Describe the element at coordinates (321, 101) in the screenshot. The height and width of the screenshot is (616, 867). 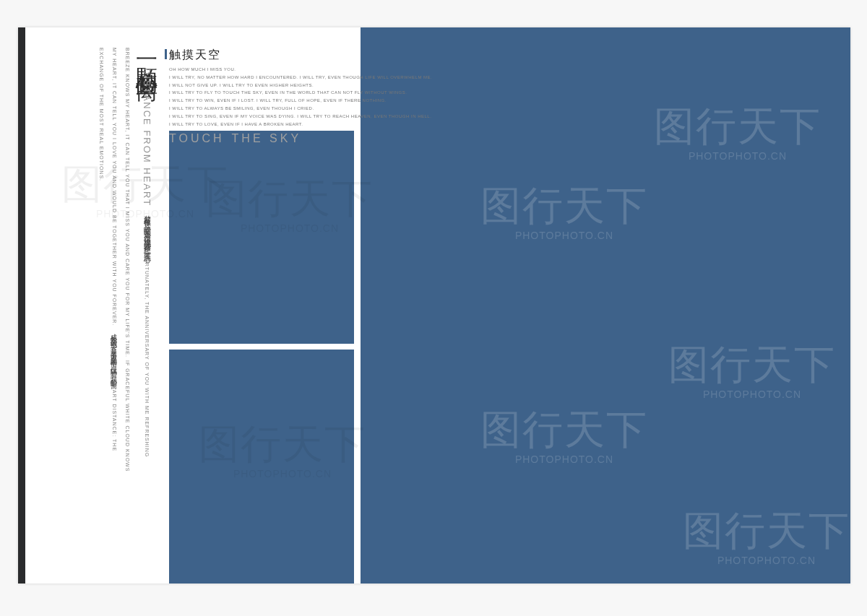
I see `touch-line: I WILL TRY TO WIN, EVEN IF I LOST. I WIL…` at that location.